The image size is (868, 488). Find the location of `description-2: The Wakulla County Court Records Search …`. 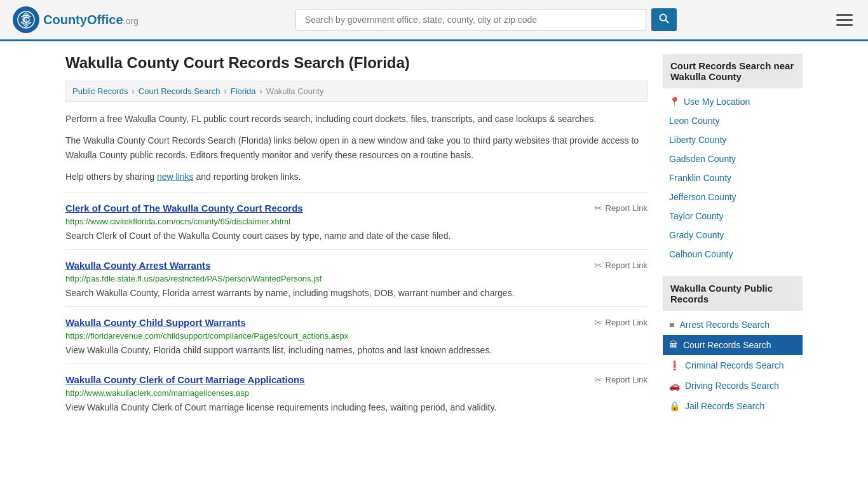

description-2: The Wakulla County Court Records Search … is located at coordinates (356, 147).